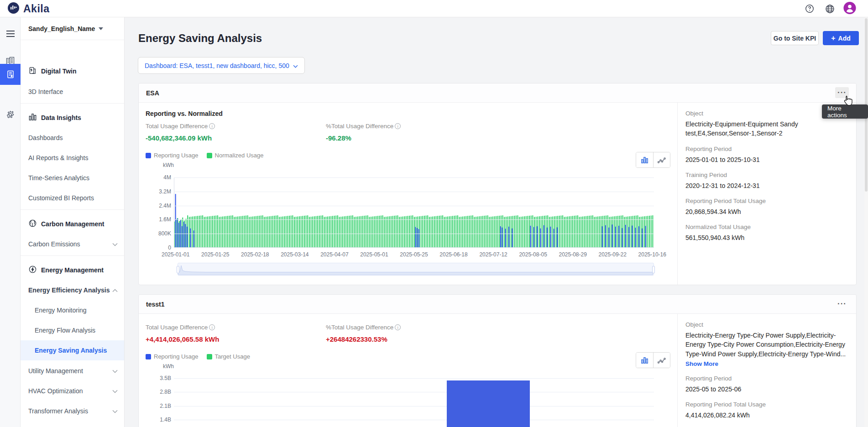 Image resolution: width=868 pixels, height=427 pixels. I want to click on tesst1-card-header: tesst1 ···, so click(497, 304).